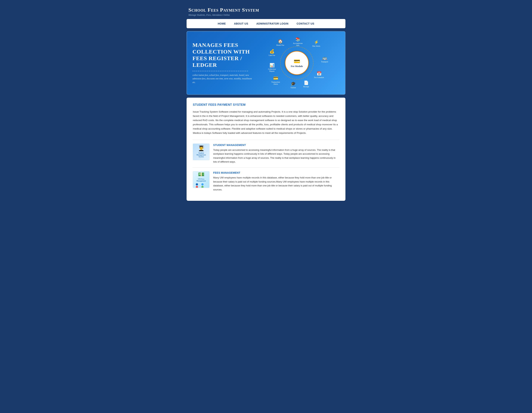 The height and width of the screenshot is (413, 532). What do you see at coordinates (319, 75) in the screenshot?
I see `fee-item-feeschedule: 📅 Fee Schedule` at bounding box center [319, 75].